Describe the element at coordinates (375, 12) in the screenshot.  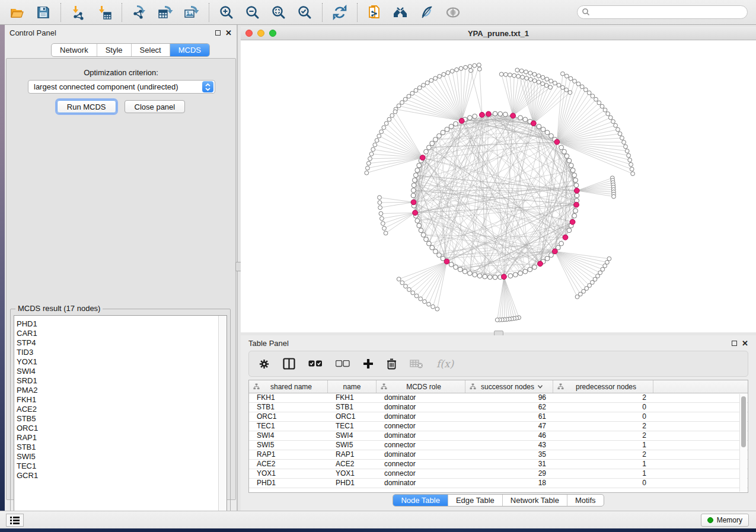
I see `new-network-from-selection-icon` at that location.